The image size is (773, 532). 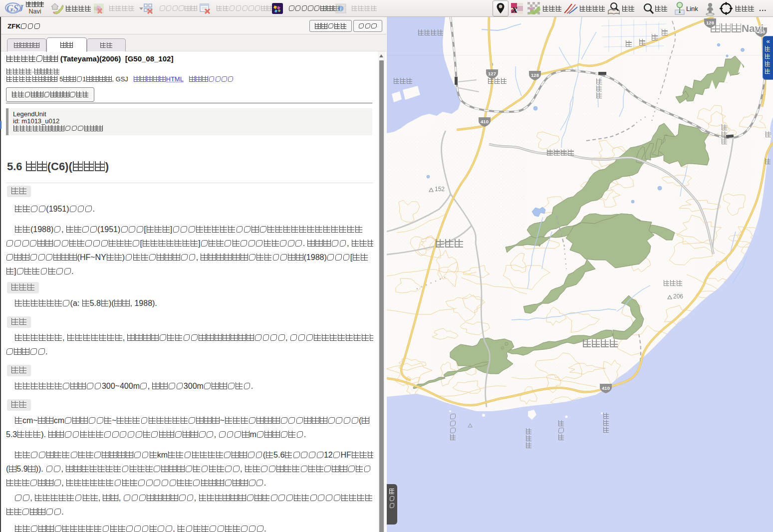 I want to click on svg-text: x, so click(x=515, y=9).